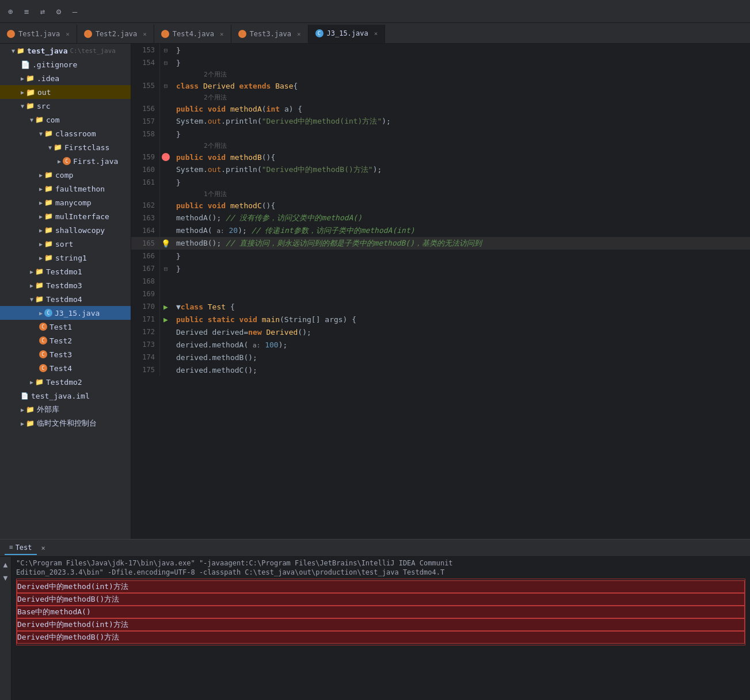  What do you see at coordinates (6, 565) in the screenshot?
I see `scroll-up-icon: ▲` at bounding box center [6, 565].